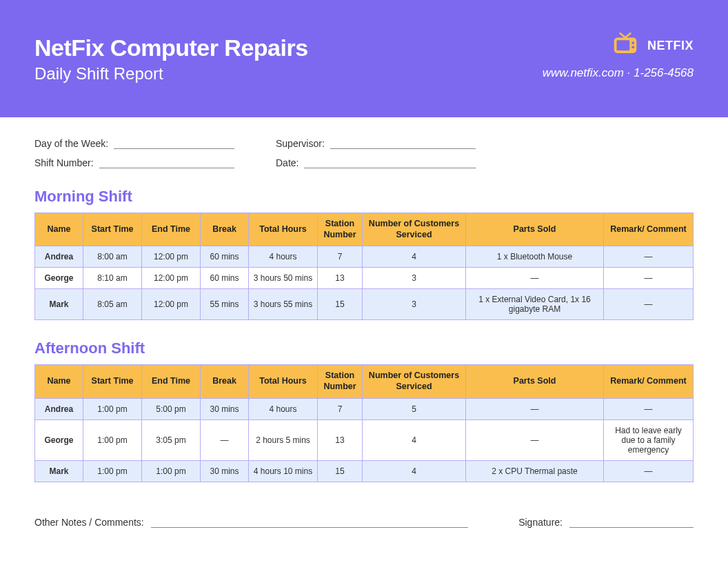  Describe the element at coordinates (364, 440) in the screenshot. I see `afternoon-tbody: Andrea1:00 pm5:00 pm30 mins4 hours75——Ge…` at that location.